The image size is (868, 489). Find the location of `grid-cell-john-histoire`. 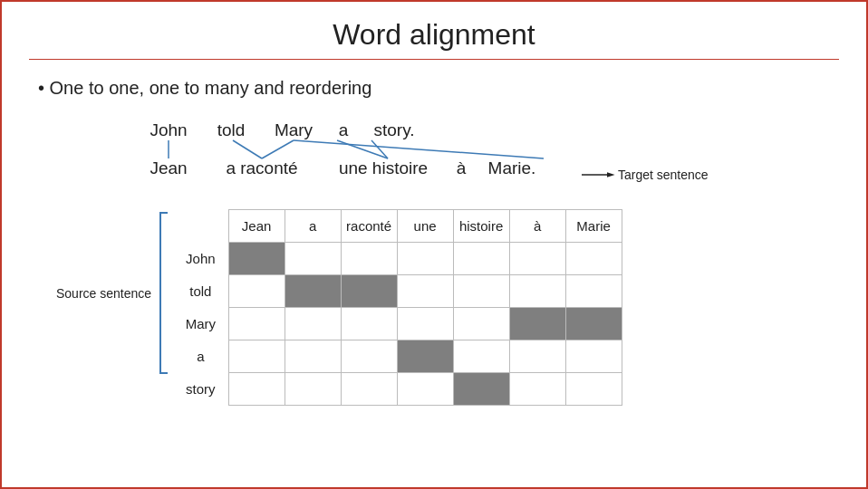

grid-cell-john-histoire is located at coordinates (481, 259).